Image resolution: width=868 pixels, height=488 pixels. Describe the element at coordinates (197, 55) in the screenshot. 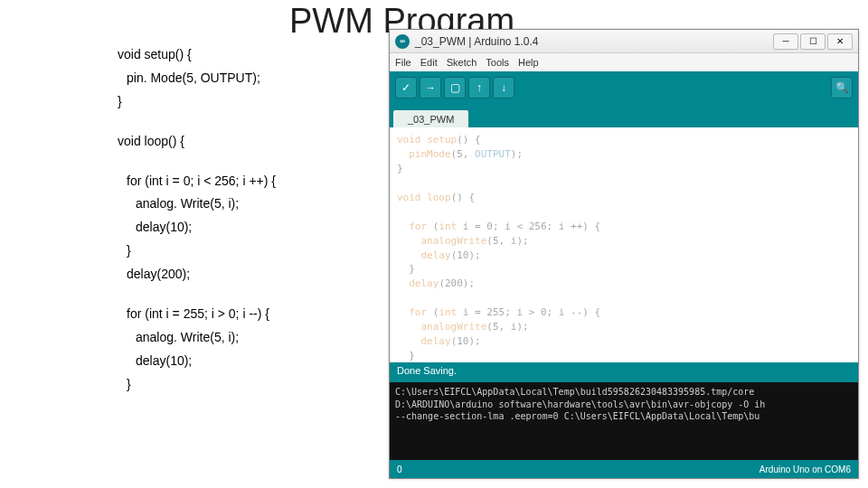

I see `code-line: void setup() {` at that location.